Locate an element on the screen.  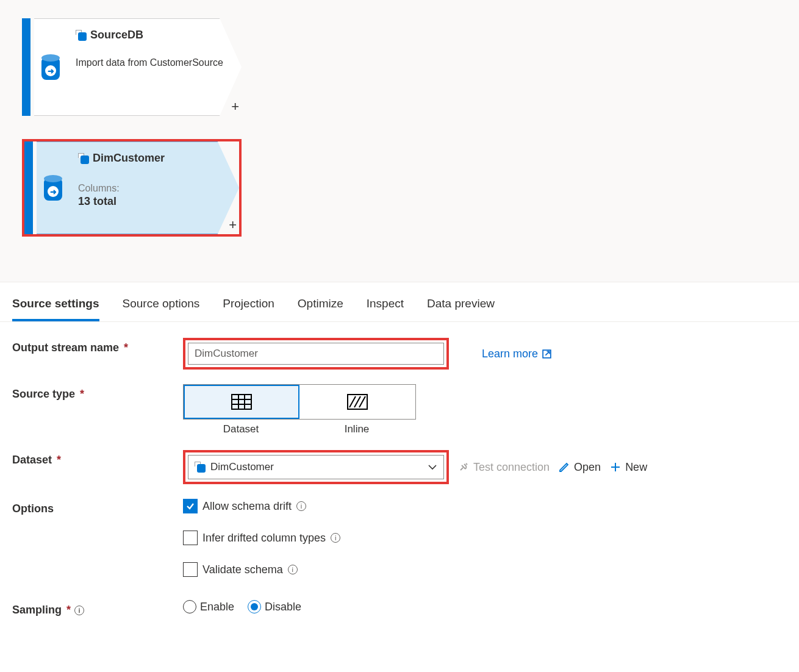
source-type-label: Source type* is located at coordinates (98, 393).